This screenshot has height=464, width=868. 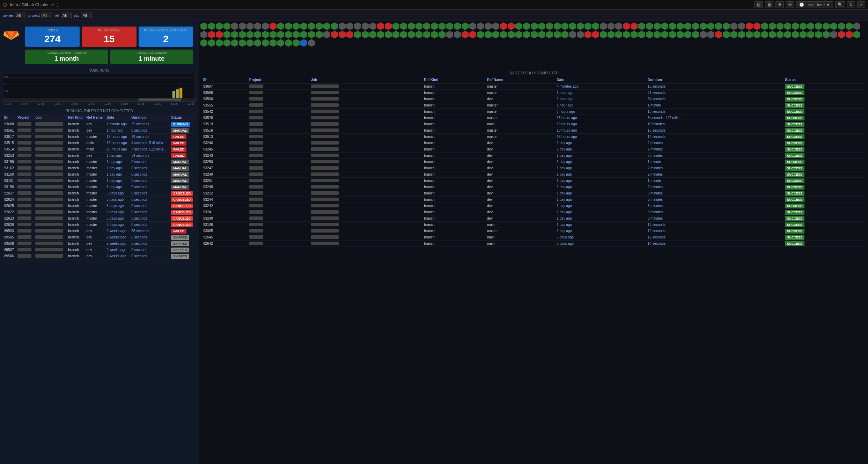 I want to click on table-row: 93249 branch dev 1 day ago 2 minutes SUC…, so click(x=534, y=175).